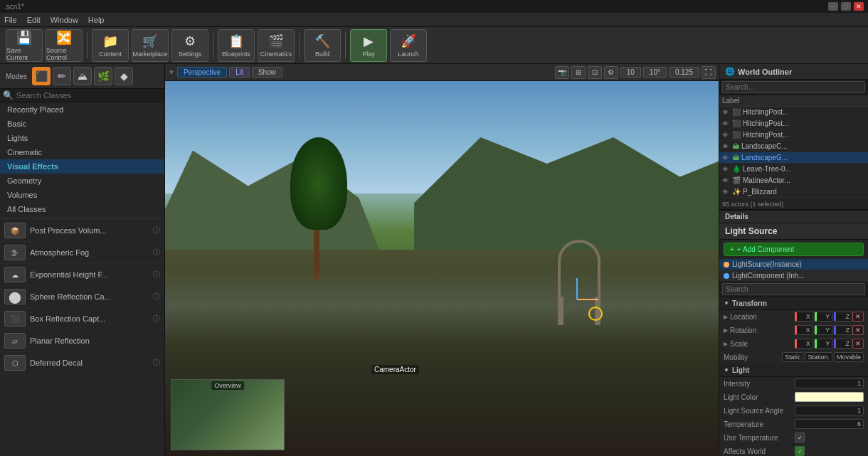  I want to click on temperature-input: 6, so click(830, 424).